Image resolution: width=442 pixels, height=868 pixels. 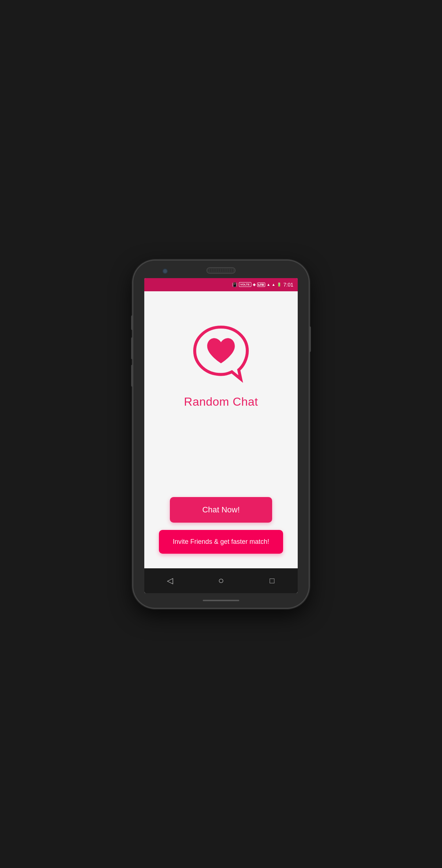 What do you see at coordinates (221, 510) in the screenshot?
I see `chat-now-button: Chat Now!` at bounding box center [221, 510].